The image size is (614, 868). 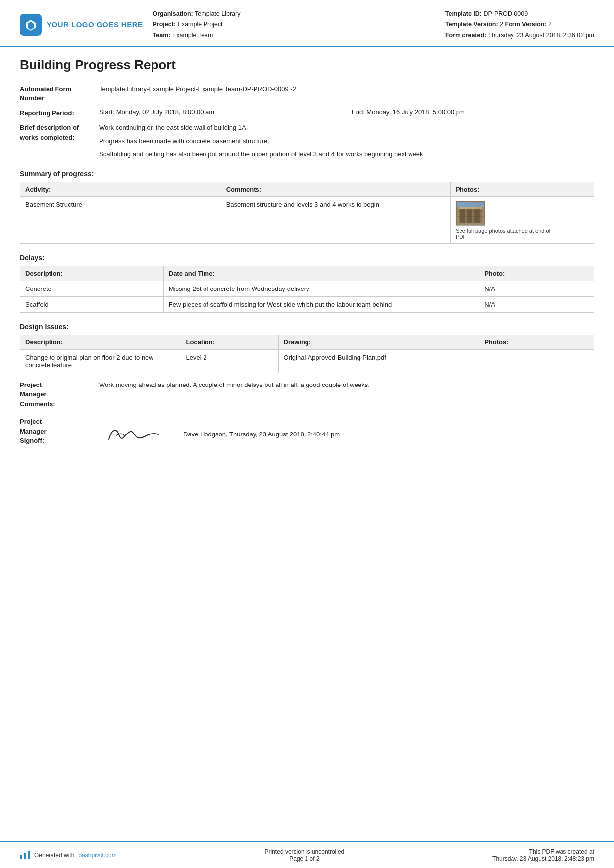 What do you see at coordinates (506, 14) in the screenshot?
I see `template-id-value: DP-PROD-0009` at bounding box center [506, 14].